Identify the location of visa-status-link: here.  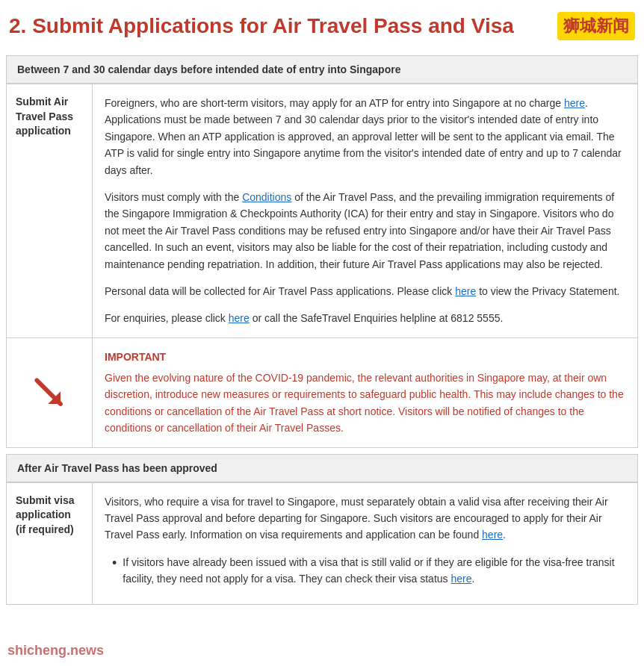
(461, 579).